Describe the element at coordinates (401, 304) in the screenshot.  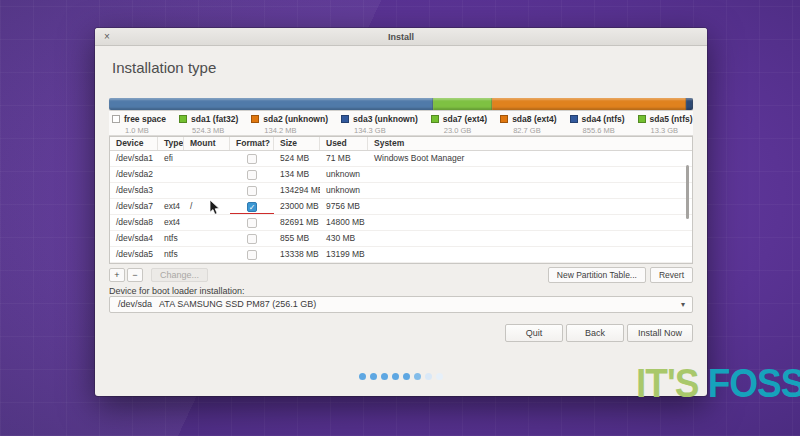
I see `bootloader-device-select: /dev/sda ATA SAMSUNG SSD PM87 (256.1 GB)…` at that location.